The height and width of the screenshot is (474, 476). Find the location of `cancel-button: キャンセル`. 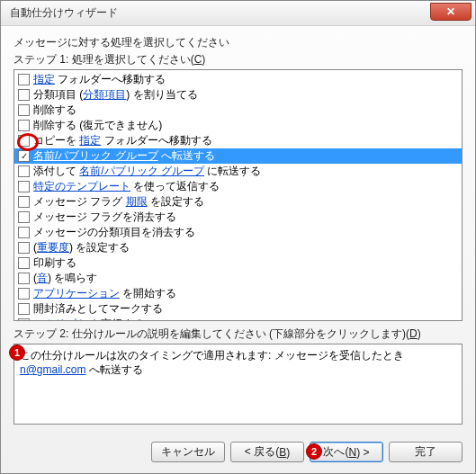

cancel-button: キャンセル is located at coordinates (188, 452).